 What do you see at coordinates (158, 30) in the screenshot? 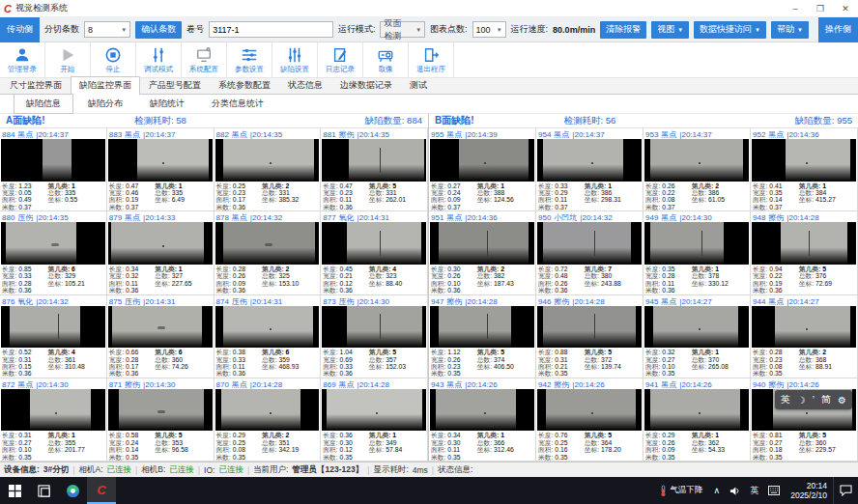
I see `confirm-count-button: 确认条数` at bounding box center [158, 30].